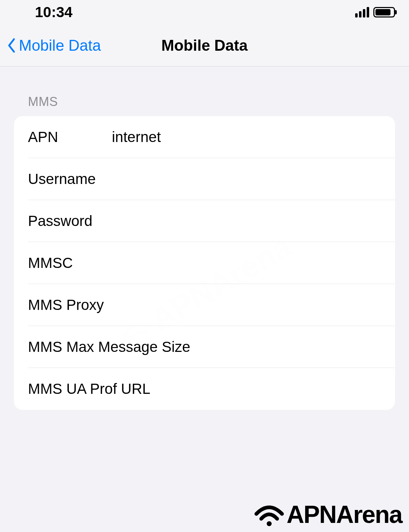 The width and height of the screenshot is (409, 532). Describe the element at coordinates (204, 263) in the screenshot. I see `row-mmsc: MMSC` at that location.